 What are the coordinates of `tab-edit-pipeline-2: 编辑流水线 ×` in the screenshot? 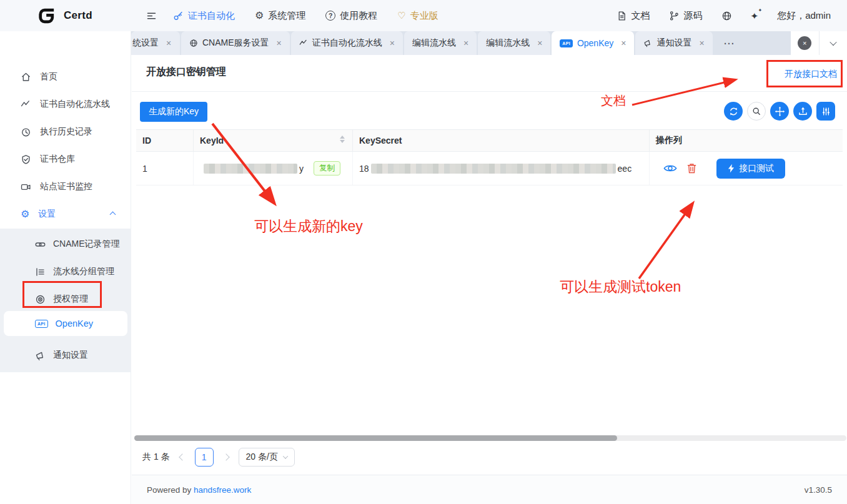 It's located at (514, 43).